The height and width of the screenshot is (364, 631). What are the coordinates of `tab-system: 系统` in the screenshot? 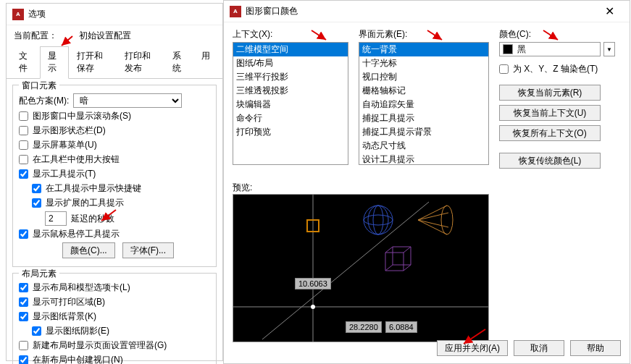 It's located at (179, 62).